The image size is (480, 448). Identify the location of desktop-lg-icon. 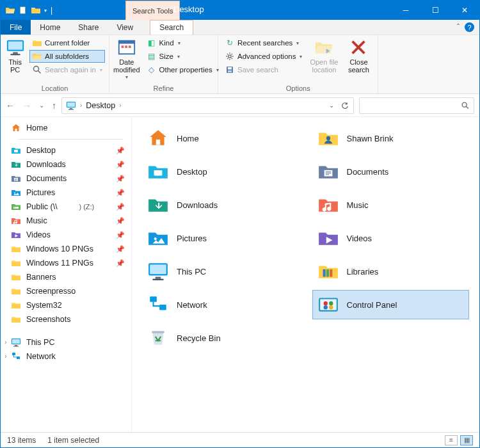
(158, 172).